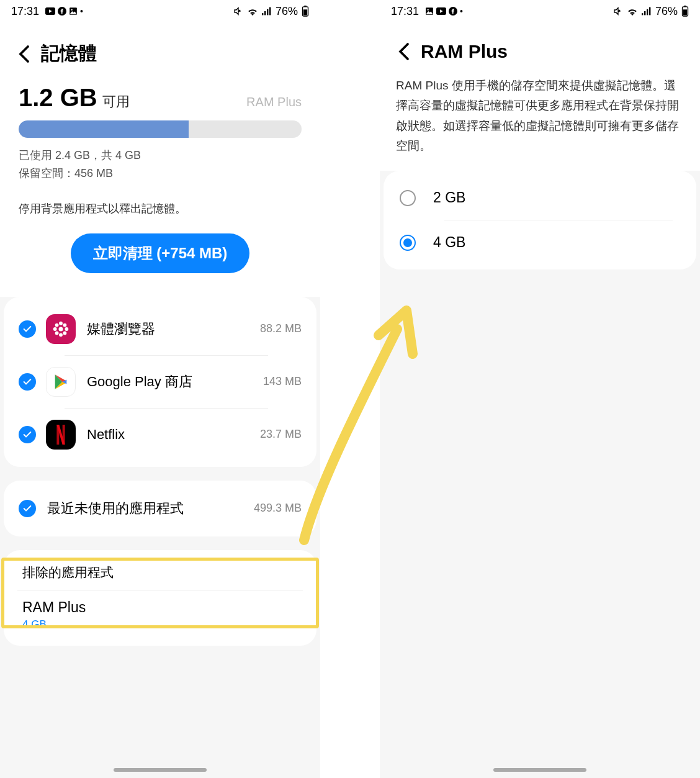  Describe the element at coordinates (69, 53) in the screenshot. I see `page-title: 記憶體` at that location.